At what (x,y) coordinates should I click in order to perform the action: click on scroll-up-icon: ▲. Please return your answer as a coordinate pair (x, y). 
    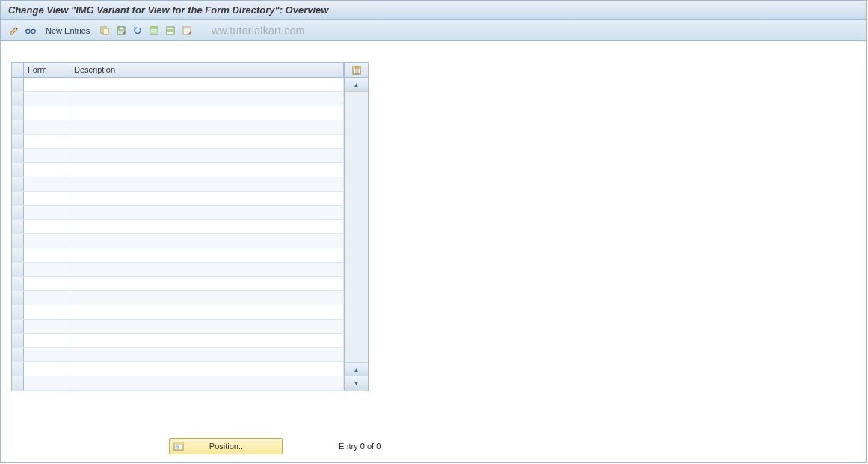
    Looking at the image, I should click on (356, 85).